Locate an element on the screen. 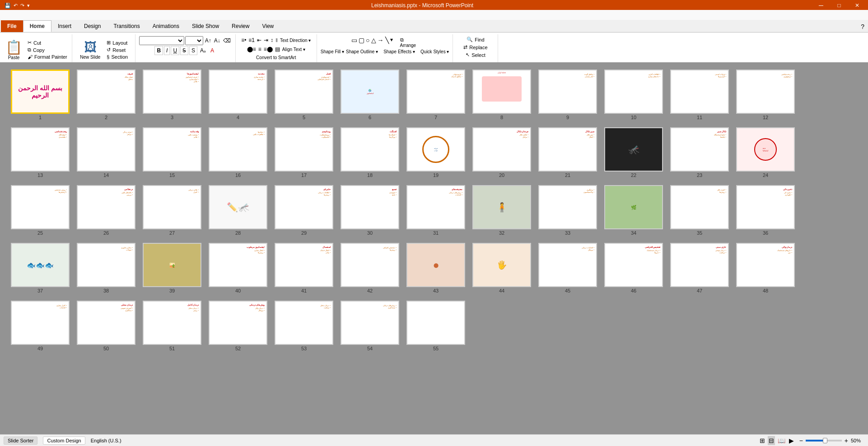 This screenshot has width=868, height=446. slide-item: 🐟🐟🐟37 is located at coordinates (40, 268).